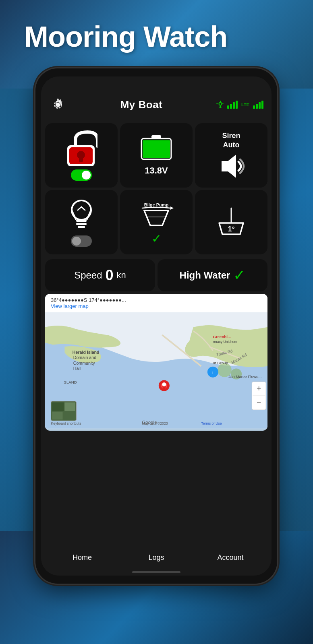 This screenshot has width=313, height=644. What do you see at coordinates (84, 363) in the screenshot?
I see `svg-text: Community` at bounding box center [84, 363].